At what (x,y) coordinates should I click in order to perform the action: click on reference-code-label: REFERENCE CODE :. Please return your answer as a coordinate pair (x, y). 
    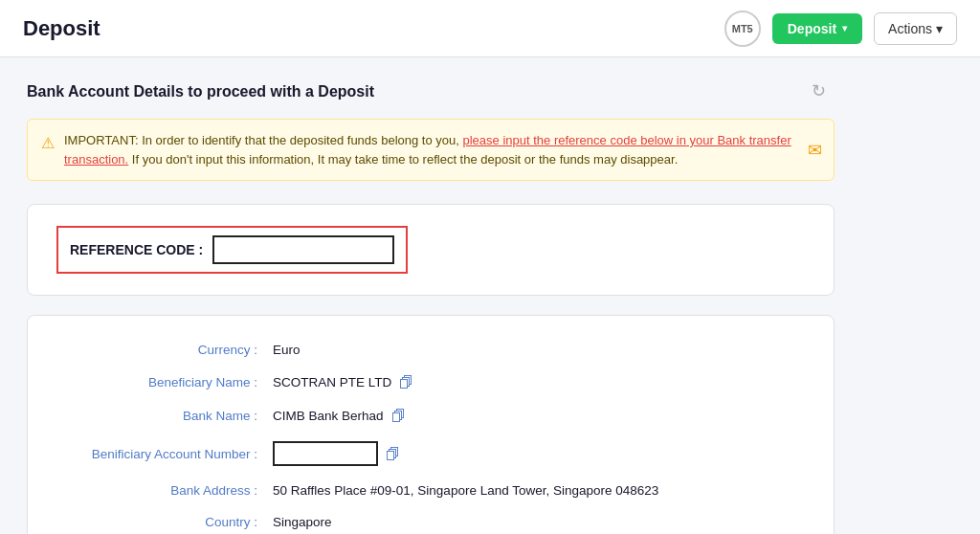
    Looking at the image, I should click on (136, 250).